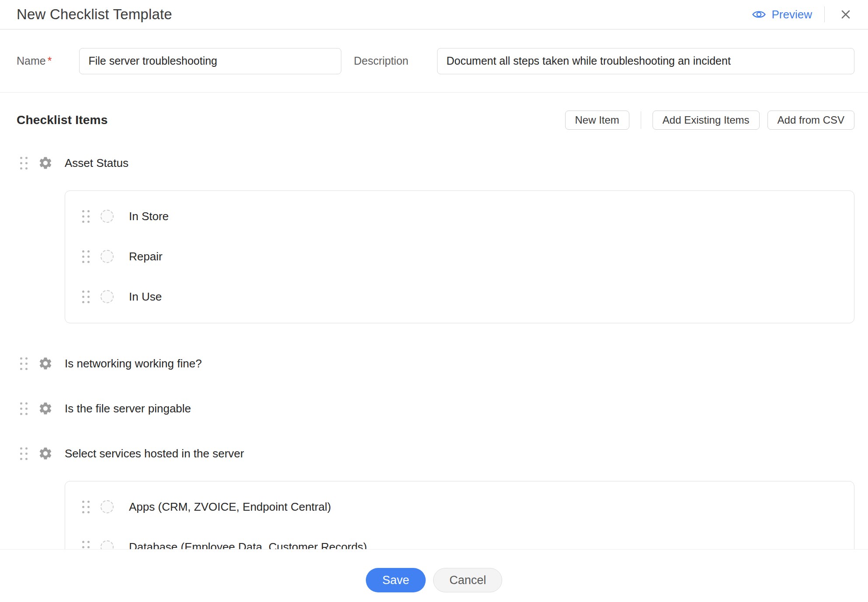 Image resolution: width=868 pixels, height=602 pixels. I want to click on option-label: Apps (CRM, ZVOICE, Endpoint Central), so click(230, 507).